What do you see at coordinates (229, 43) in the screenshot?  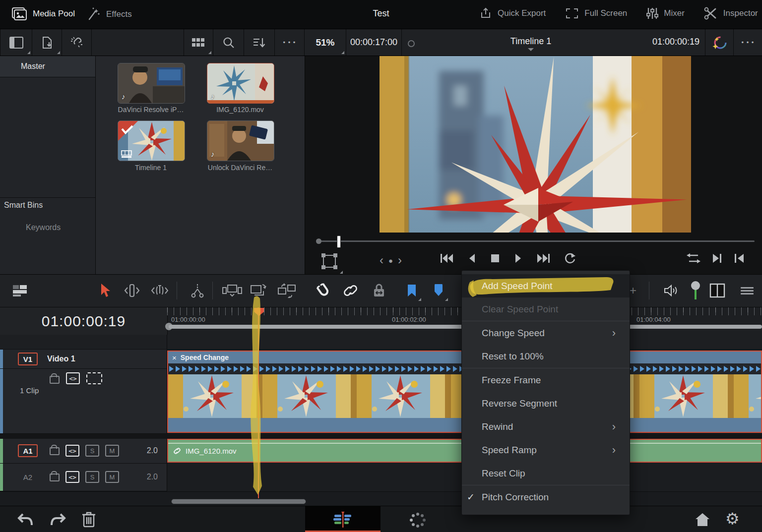 I see `search-button` at bounding box center [229, 43].